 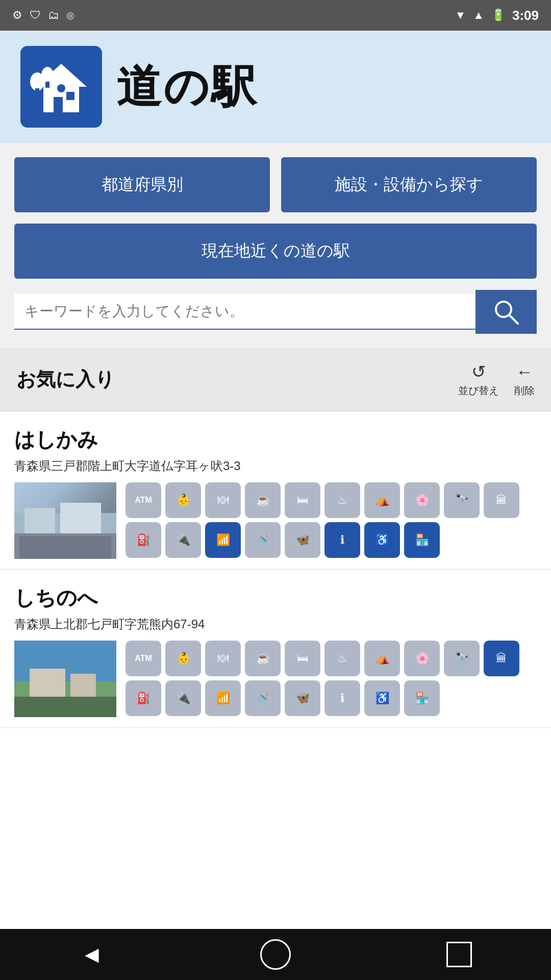 I want to click on icon-shower-2: 🚿, so click(x=263, y=698).